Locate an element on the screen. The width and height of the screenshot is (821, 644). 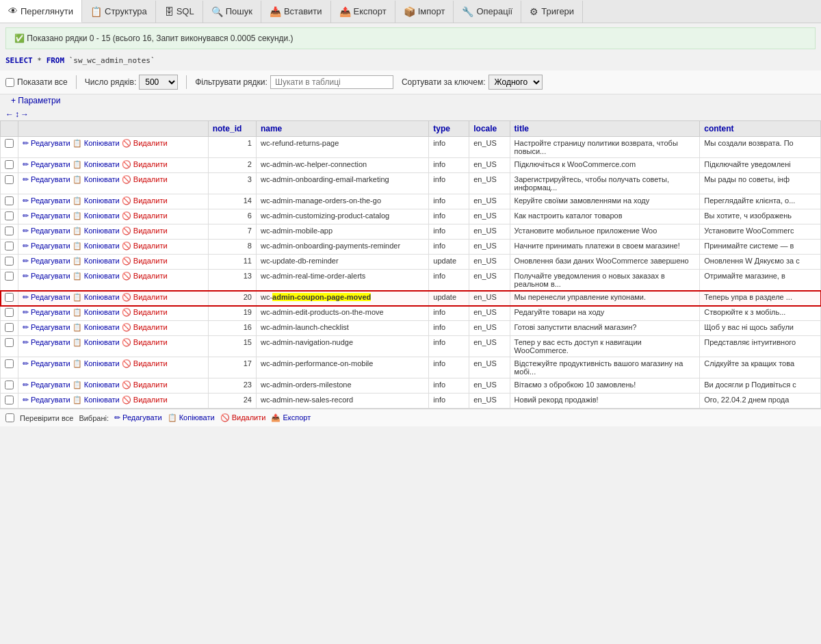
th-name: name is located at coordinates (342, 129).